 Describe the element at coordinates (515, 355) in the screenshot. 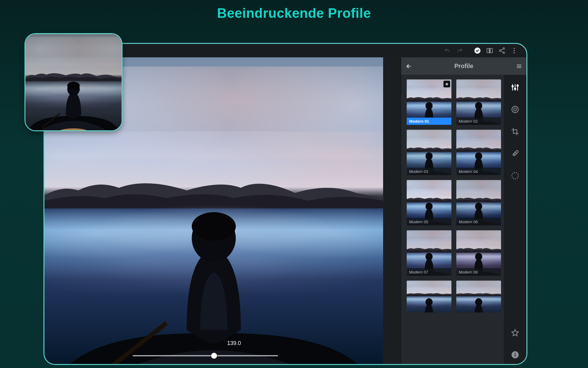

I see `info-tool` at that location.